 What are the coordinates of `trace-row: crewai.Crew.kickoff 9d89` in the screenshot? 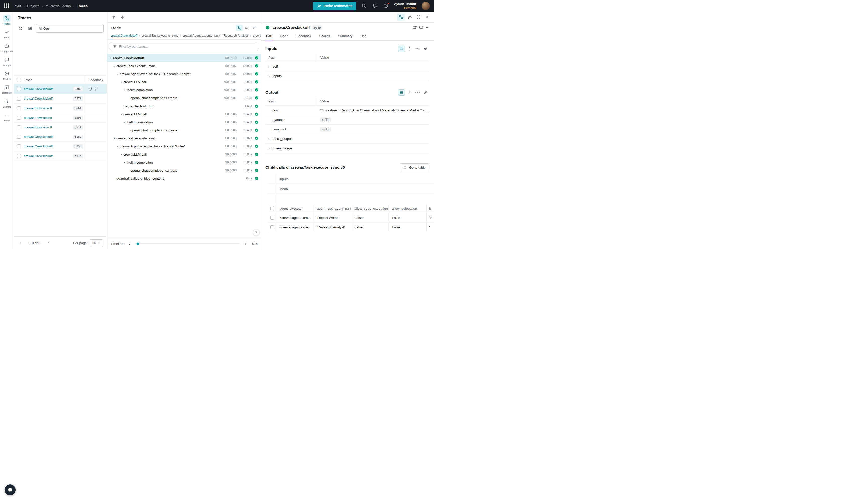 It's located at (60, 89).